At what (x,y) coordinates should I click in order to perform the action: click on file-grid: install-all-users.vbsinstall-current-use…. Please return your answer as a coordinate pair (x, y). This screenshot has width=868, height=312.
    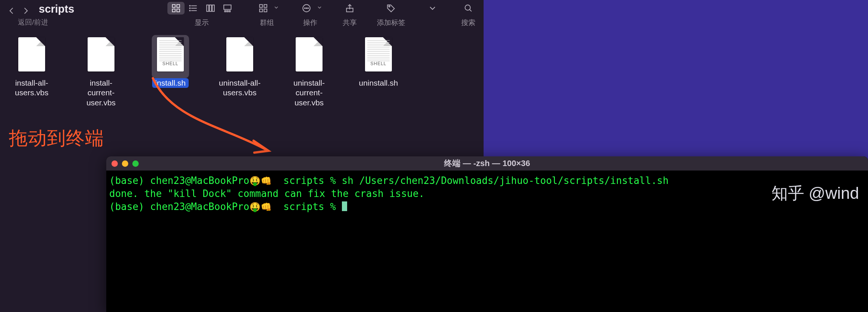
    Looking at the image, I should click on (242, 67).